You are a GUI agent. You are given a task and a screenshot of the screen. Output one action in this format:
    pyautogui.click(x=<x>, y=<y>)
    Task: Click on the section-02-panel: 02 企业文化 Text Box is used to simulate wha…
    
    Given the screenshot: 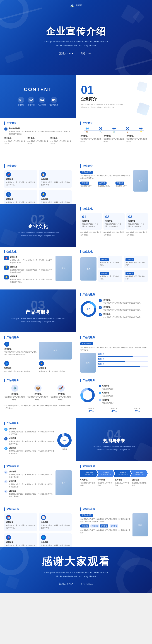 What is the action you would take?
    pyautogui.click(x=38, y=225)
    